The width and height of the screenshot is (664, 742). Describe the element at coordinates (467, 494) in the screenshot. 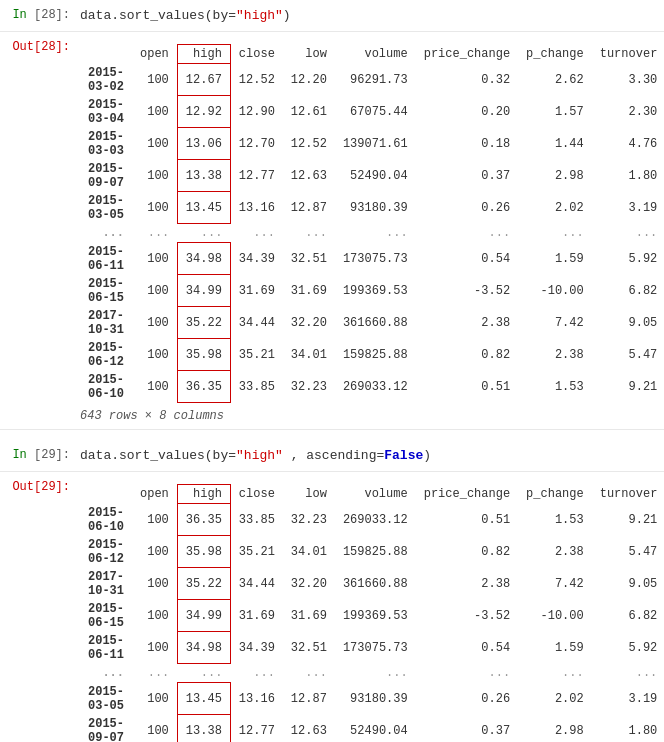

I see `col-header-price-change-2: price_change` at that location.